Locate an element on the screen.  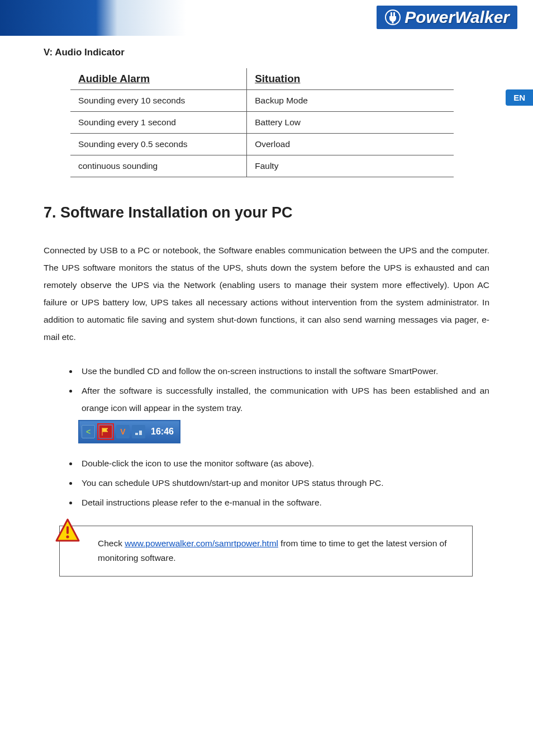
table-row: Sounding every 10 seconds Backup Mode is located at coordinates (262, 101).